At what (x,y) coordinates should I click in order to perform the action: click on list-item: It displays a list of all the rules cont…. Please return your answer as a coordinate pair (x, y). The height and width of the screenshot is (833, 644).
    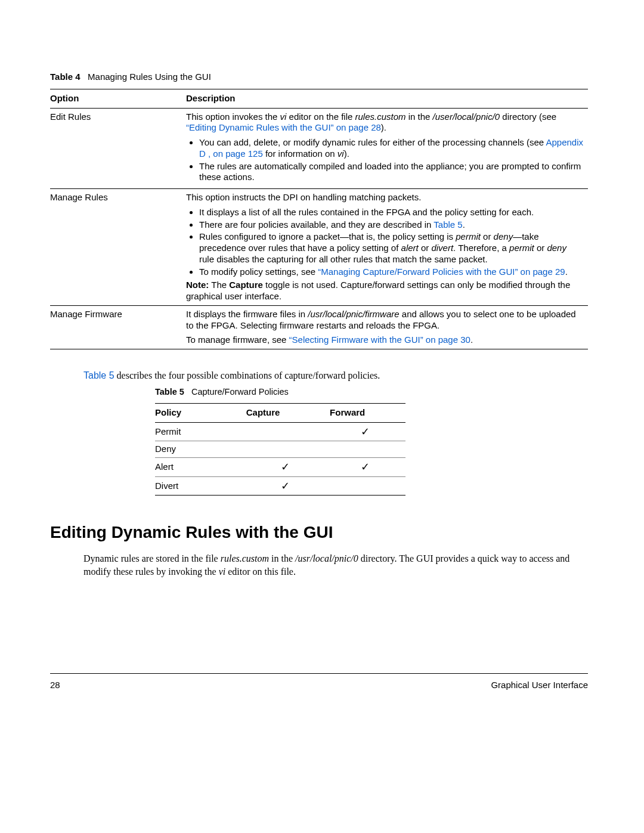
    Looking at the image, I should click on (391, 212).